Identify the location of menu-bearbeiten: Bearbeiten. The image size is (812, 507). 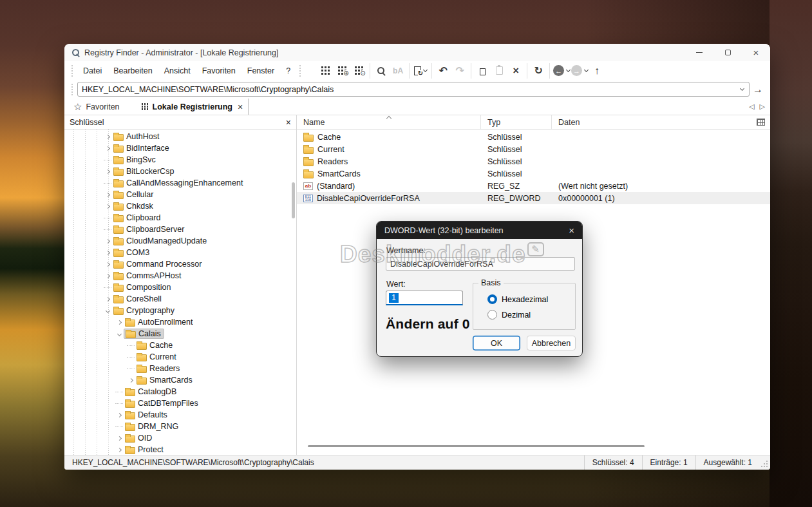
(133, 71).